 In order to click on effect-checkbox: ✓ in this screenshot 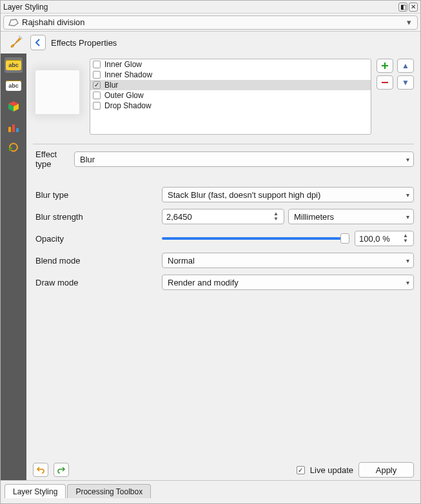, I will do `click(97, 85)`.